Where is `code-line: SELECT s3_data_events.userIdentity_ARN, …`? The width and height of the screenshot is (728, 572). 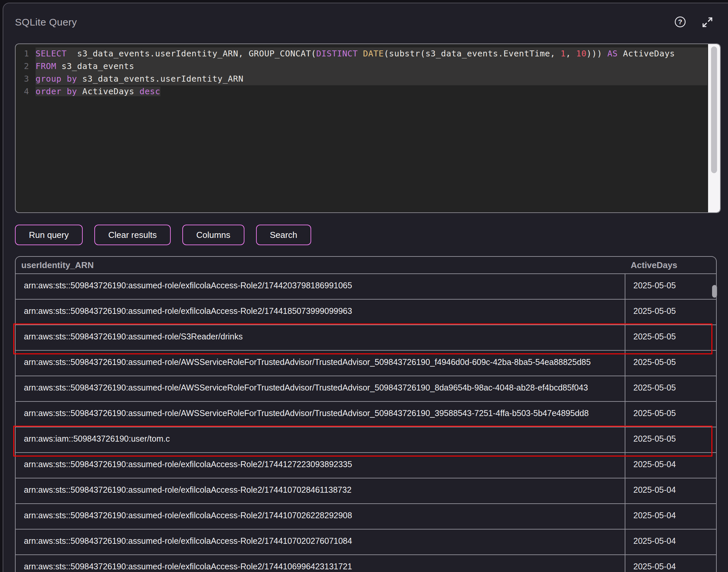 code-line: SELECT s3_data_events.userIdentity_ARN, … is located at coordinates (371, 54).